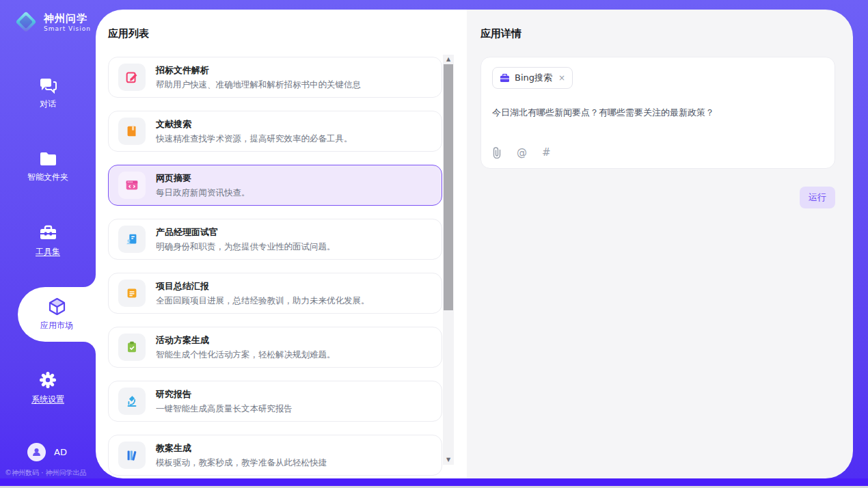  Describe the element at coordinates (57, 314) in the screenshot. I see `sidebar-item-app-market: 应用市场` at that location.